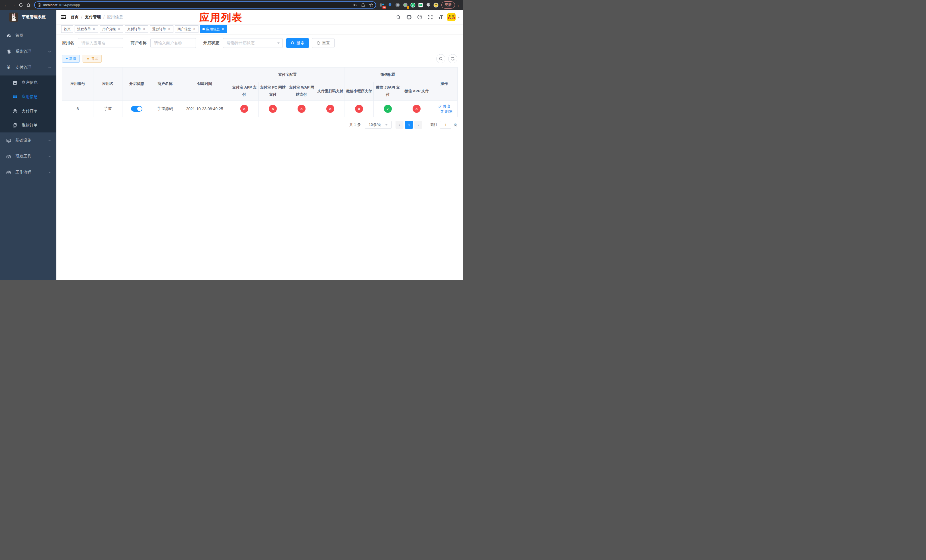  I want to click on col-group-alipay: 支付宝配置, so click(288, 75).